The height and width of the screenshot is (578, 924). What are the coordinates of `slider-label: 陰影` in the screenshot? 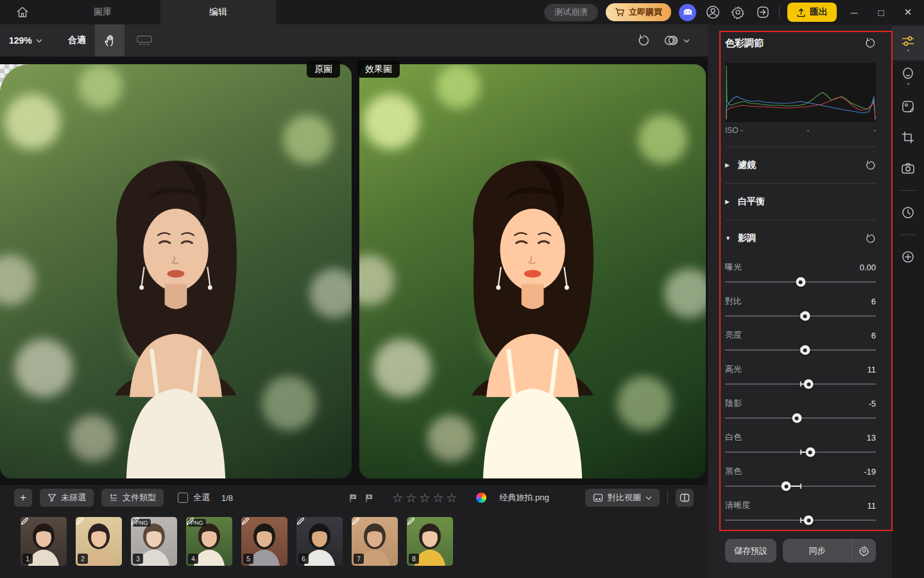 It's located at (733, 403).